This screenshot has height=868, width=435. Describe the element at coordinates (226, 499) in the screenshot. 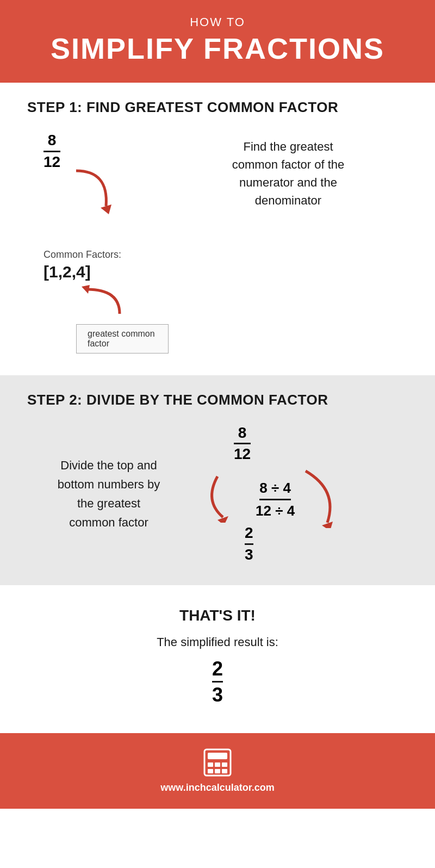

I see `step2-arrow-left` at that location.